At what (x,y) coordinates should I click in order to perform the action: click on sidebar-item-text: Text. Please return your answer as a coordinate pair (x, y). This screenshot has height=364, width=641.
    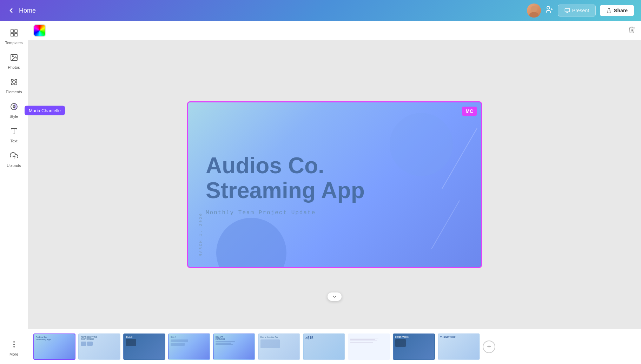
    Looking at the image, I should click on (14, 135).